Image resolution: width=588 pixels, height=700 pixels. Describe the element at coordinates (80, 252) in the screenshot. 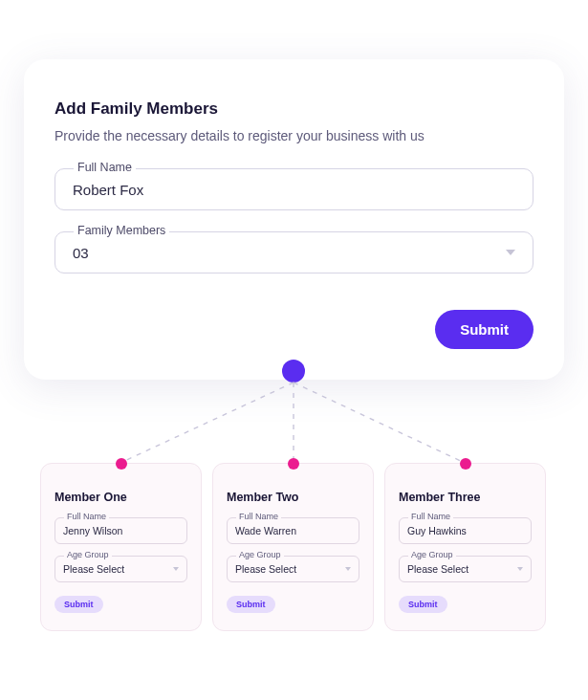

I see `family-members-value: 03` at that location.